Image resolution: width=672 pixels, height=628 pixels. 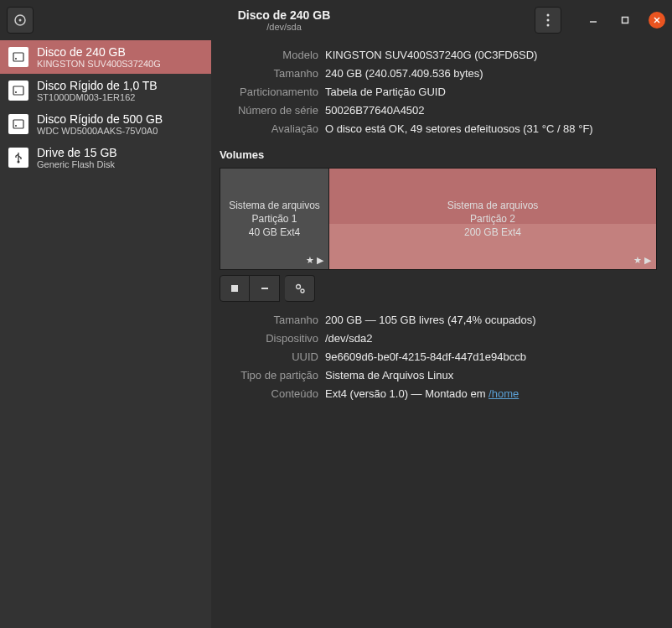 What do you see at coordinates (235, 288) in the screenshot?
I see `stop-icon` at bounding box center [235, 288].